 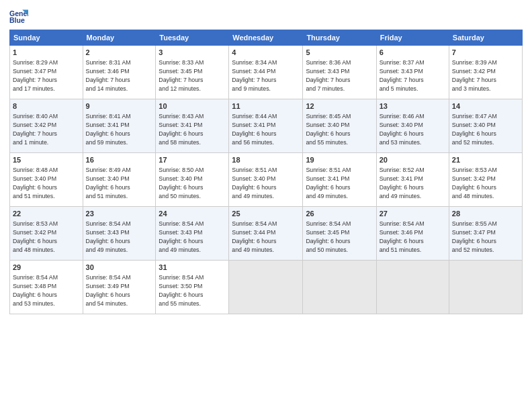 What do you see at coordinates (192, 234) in the screenshot?
I see `calendar-cell: 24Sunrise: 8:54 AM Sunset: 3:43 PM Dayli…` at bounding box center [192, 234].